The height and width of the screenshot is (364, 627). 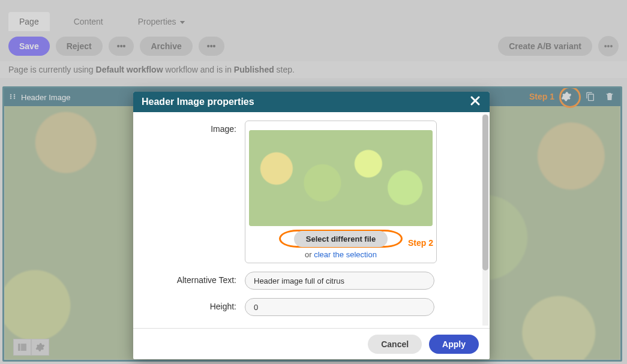 What do you see at coordinates (182, 22) in the screenshot?
I see `dropdown-icon` at bounding box center [182, 22].